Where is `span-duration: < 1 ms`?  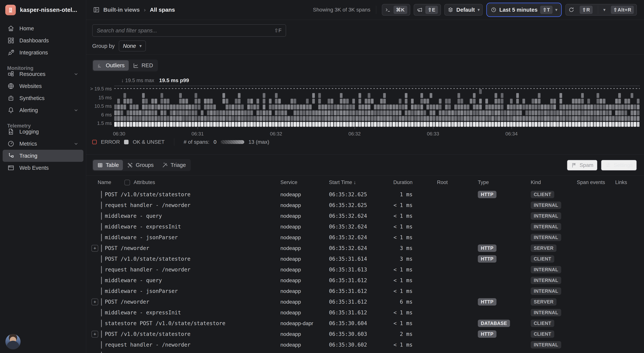 span-duration: < 1 ms is located at coordinates (397, 313).